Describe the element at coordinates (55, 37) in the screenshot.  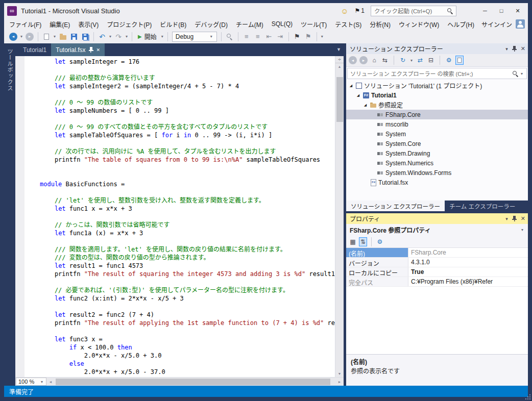
I see `new-file-dropdown-icon: ▾` at that location.